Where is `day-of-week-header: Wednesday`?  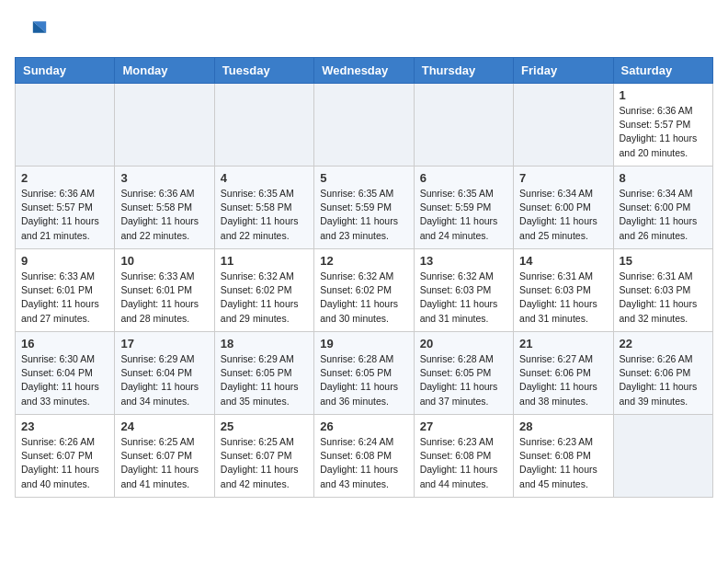
day-of-week-header: Wednesday is located at coordinates (364, 71).